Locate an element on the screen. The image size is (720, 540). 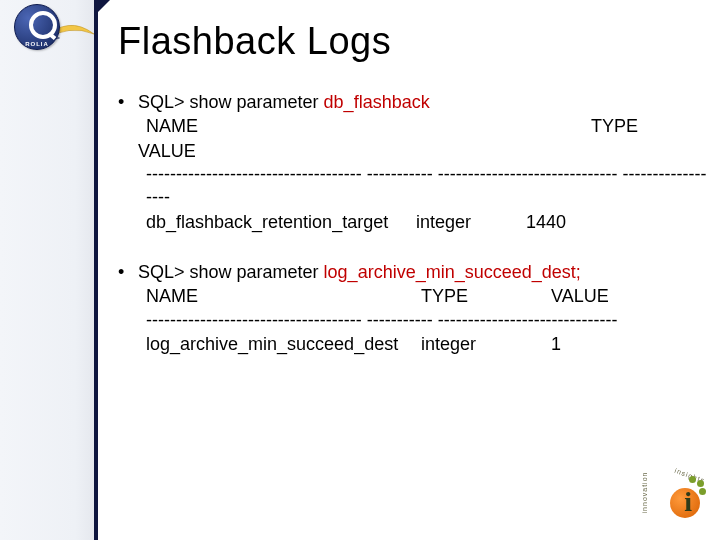
col-header-value-1: VALUE is located at coordinates (423, 151).